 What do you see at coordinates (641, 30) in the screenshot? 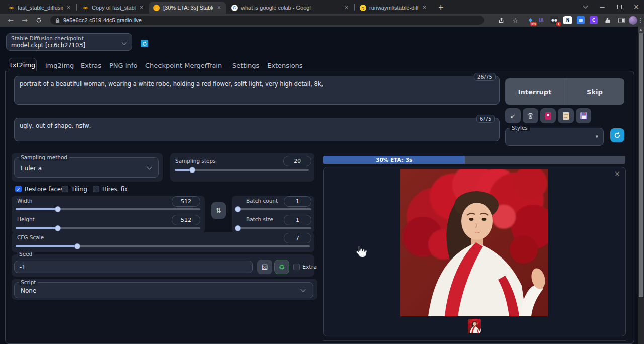
I see `scroll-up-icon: ▲` at bounding box center [641, 30].